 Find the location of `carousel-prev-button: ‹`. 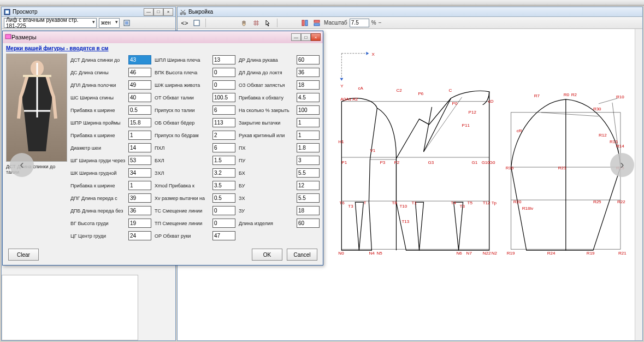

carousel-prev-button: ‹ is located at coordinates (22, 165).